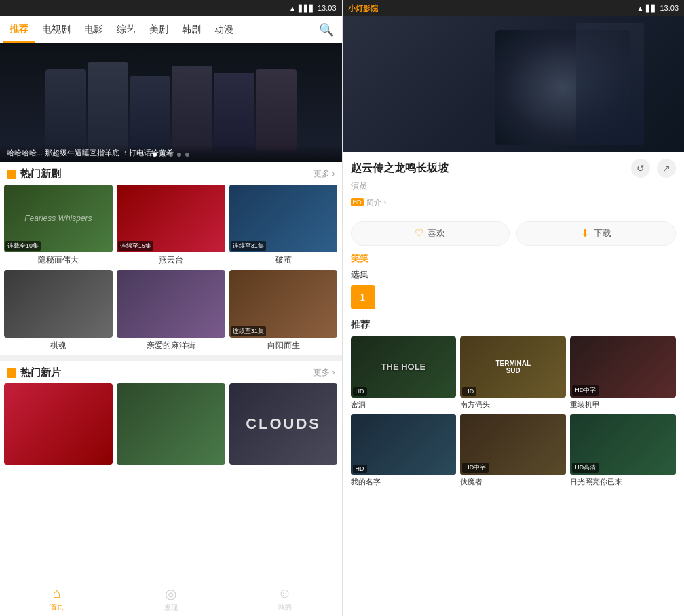 This screenshot has height=616, width=684. I want to click on drama-item-1: Fearless Whispers 连载全10集 隐秘而伟大, so click(58, 225).